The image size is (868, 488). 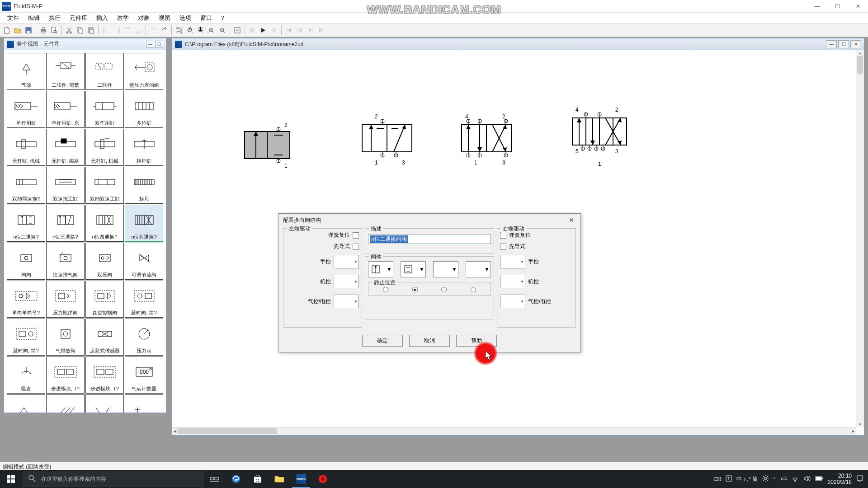 I want to click on comp-item: 无杆缸, 磁路, so click(x=65, y=147).